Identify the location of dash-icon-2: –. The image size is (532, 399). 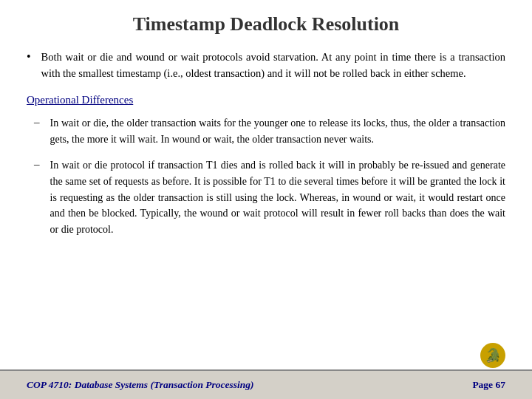
(37, 164).